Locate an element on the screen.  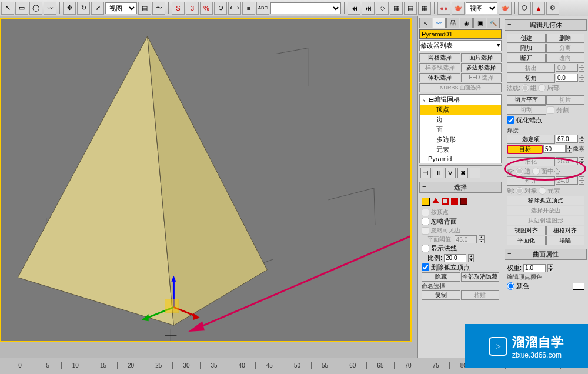
hierarchy-tab-icon: 品 is located at coordinates (453, 23).